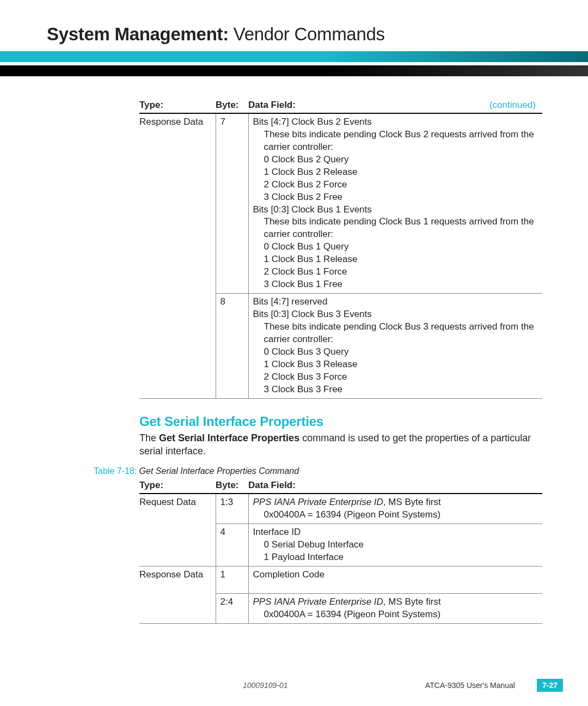  I want to click on cell-byte: 8, so click(232, 346).